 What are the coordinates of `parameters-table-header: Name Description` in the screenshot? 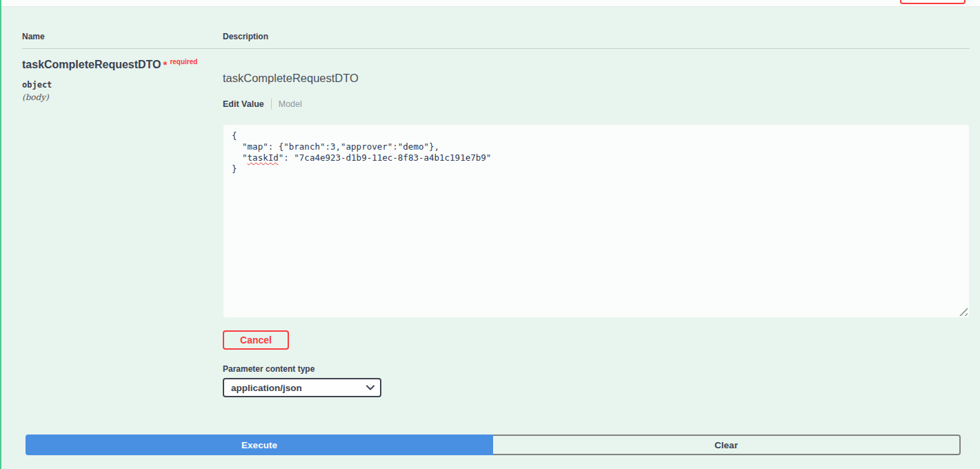 It's located at (496, 40).